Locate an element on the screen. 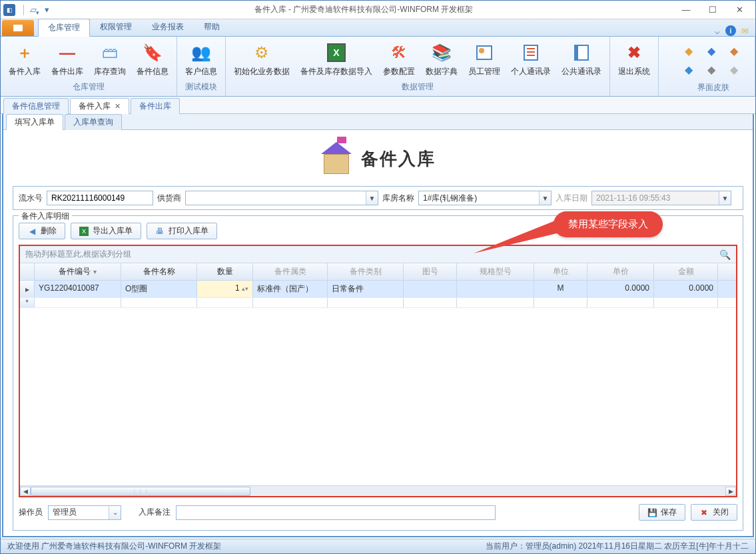  scroll-thumb: ⋮⋮⋮ is located at coordinates (141, 491).